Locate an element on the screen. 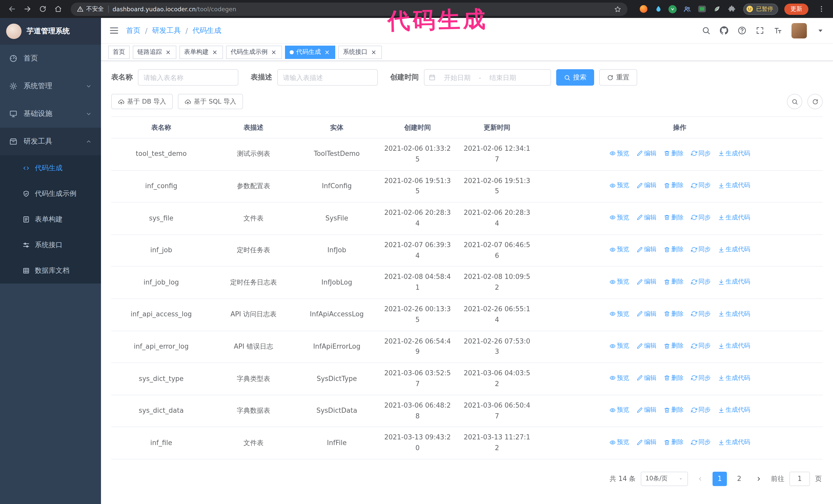 The image size is (833, 504). import-sql-button: 基于 SQL 导入 is located at coordinates (210, 101).